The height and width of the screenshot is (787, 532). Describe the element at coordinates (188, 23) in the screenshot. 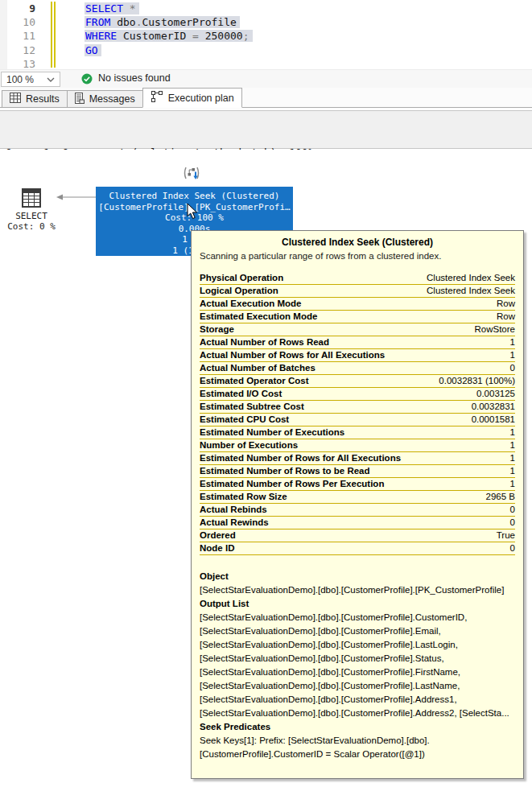

I see `sql-token: CustomerProfile` at that location.